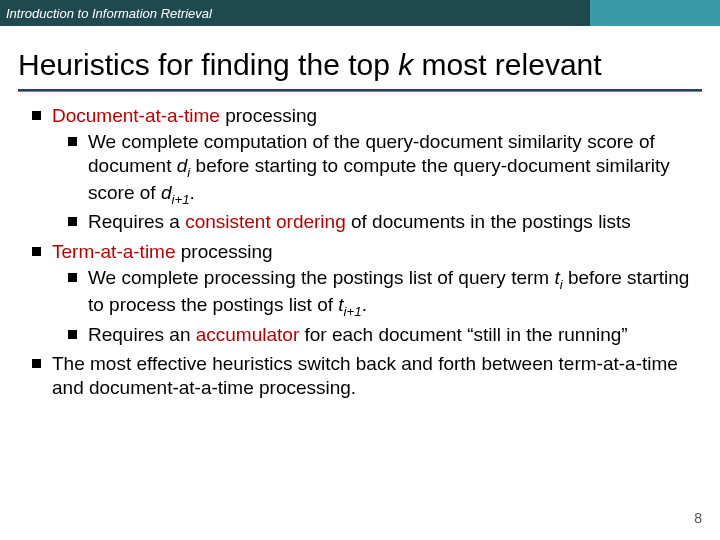 This screenshot has width=720, height=540. What do you see at coordinates (224, 252) in the screenshot?
I see `term-at-time-rest: processing` at bounding box center [224, 252].